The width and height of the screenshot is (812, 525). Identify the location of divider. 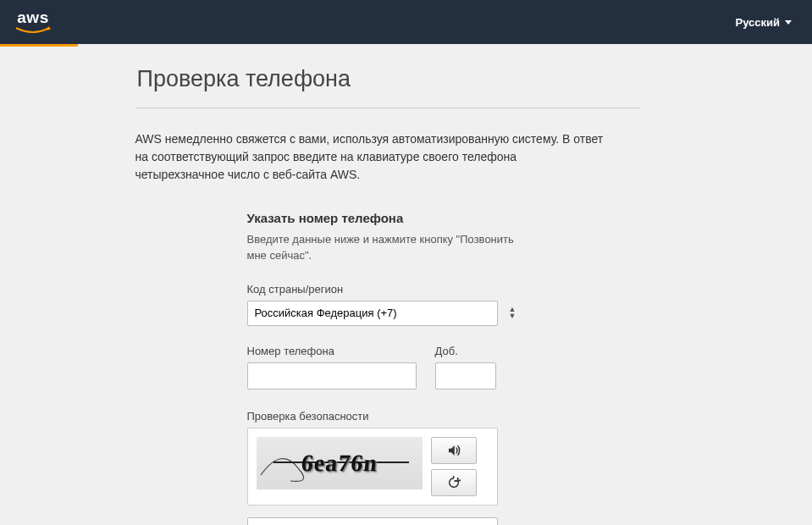
(388, 108).